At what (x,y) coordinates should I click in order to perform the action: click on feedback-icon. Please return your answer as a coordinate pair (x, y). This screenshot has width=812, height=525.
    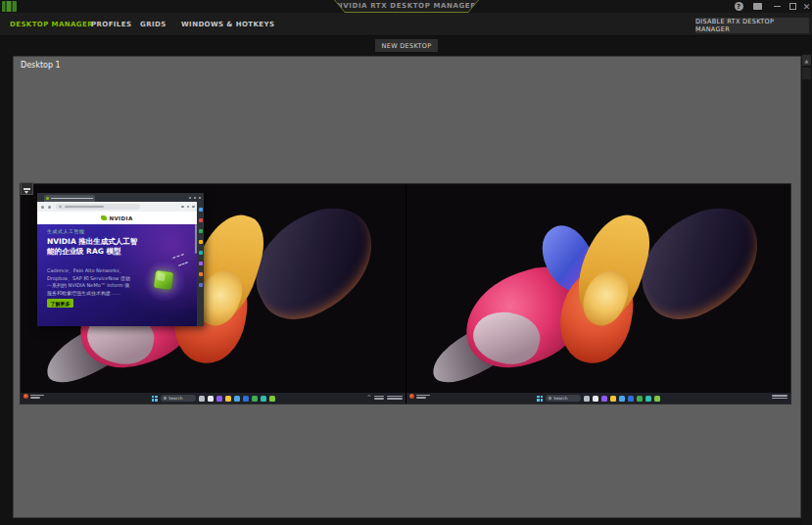
    Looking at the image, I should click on (758, 6).